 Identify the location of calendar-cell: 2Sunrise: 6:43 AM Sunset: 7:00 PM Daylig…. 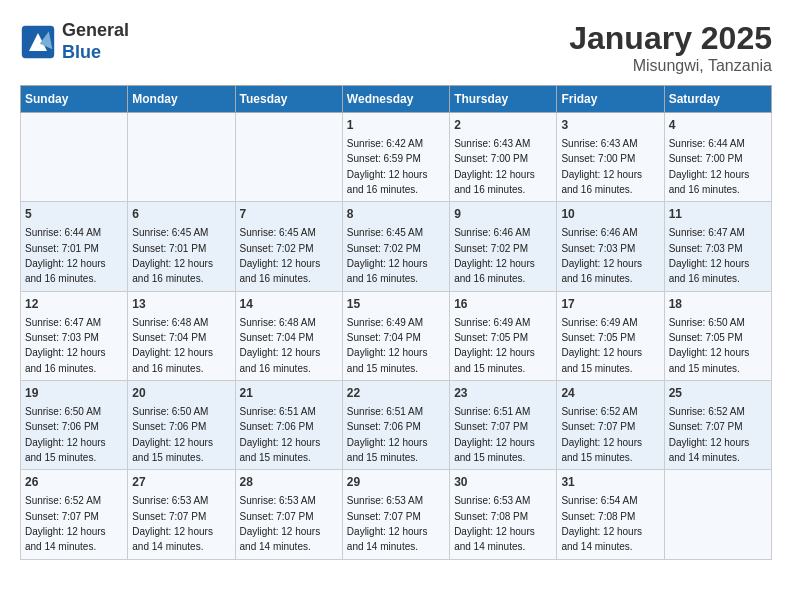
(504, 158).